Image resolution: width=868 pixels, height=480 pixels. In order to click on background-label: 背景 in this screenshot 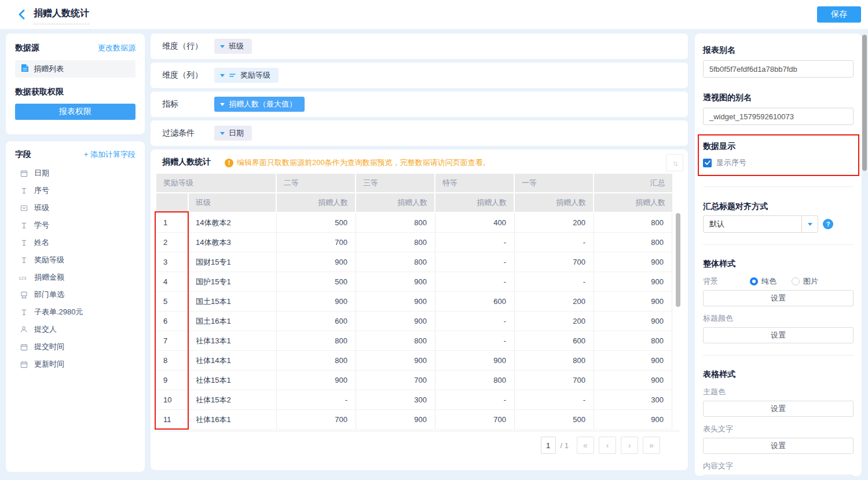, I will do `click(726, 281)`.